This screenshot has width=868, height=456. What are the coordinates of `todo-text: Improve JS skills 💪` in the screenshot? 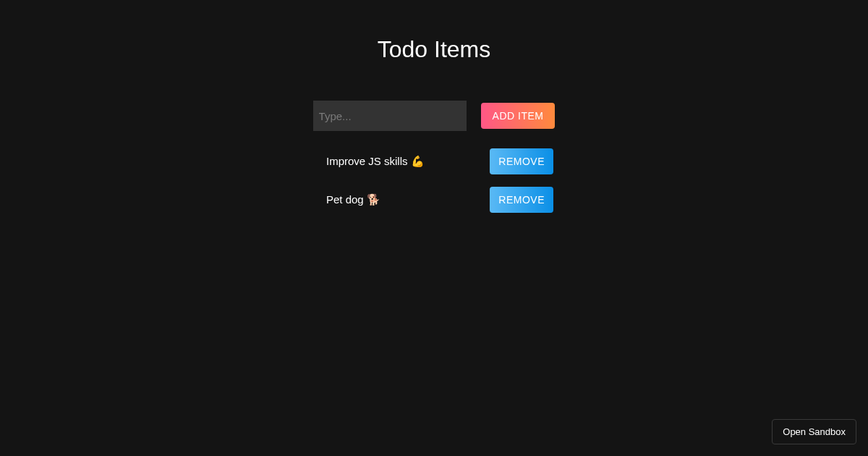 It's located at (375, 161).